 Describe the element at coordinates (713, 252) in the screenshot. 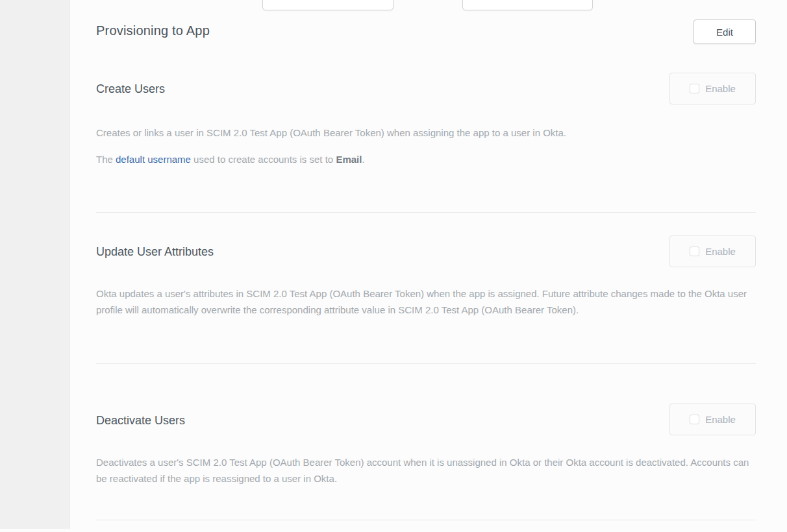

I see `enable-toggle-update-user-attributes: Enable` at that location.